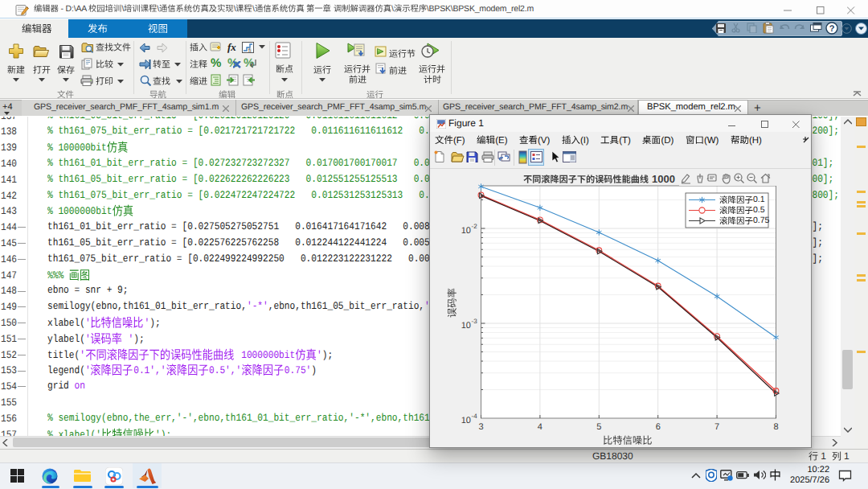 The width and height of the screenshot is (868, 489). What do you see at coordinates (539, 427) in the screenshot?
I see `svg-text: 4` at bounding box center [539, 427].